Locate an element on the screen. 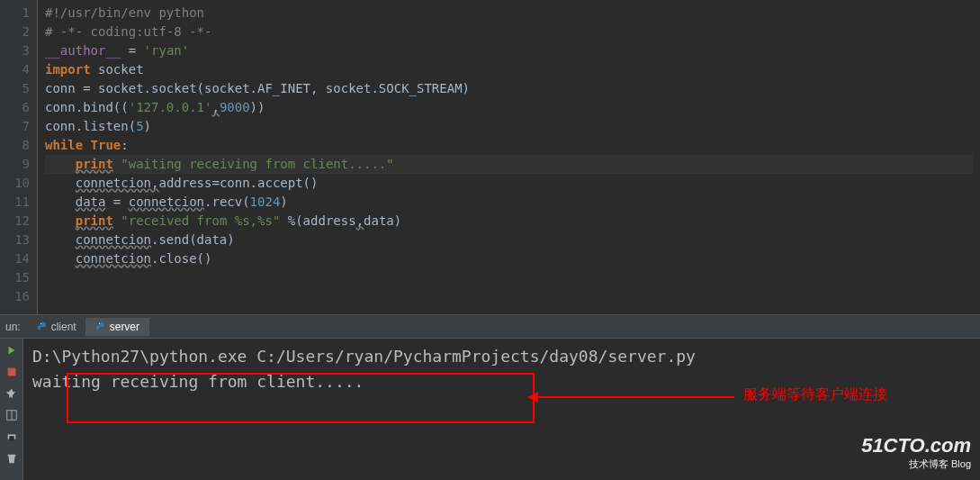 The image size is (980, 480). watermark-main: 51CTO.com is located at coordinates (916, 446).